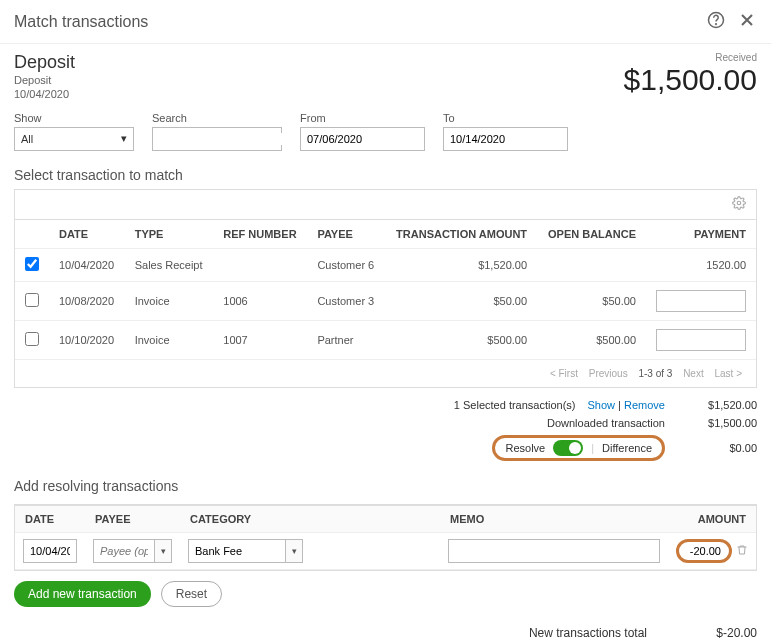 The image size is (771, 643). Describe the element at coordinates (87, 300) in the screenshot. I see `cell-date: 10/08/2020` at that location.